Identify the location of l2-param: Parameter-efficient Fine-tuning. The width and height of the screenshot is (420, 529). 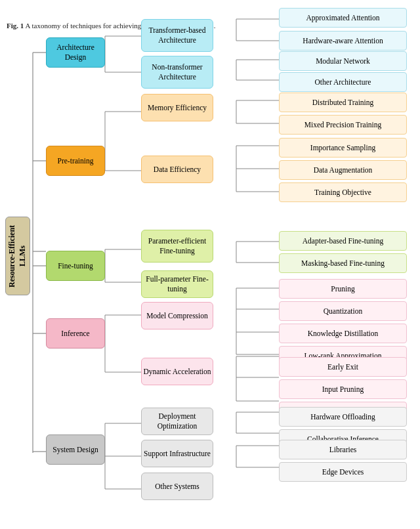
(177, 246).